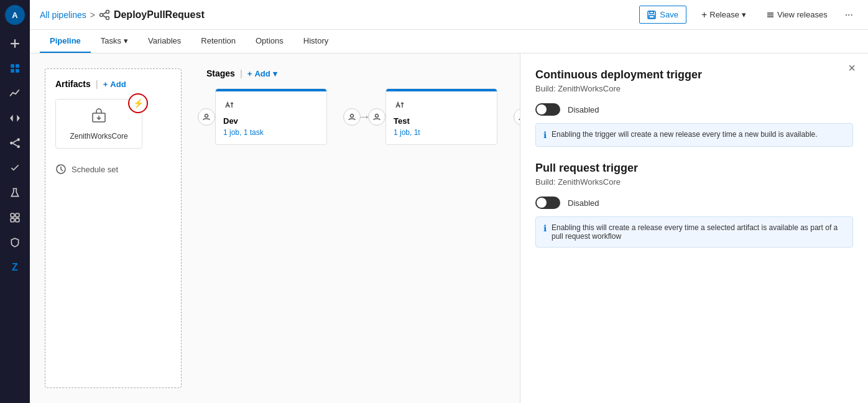  Describe the element at coordinates (517, 117) in the screenshot. I see `post-deploy-test` at that location.